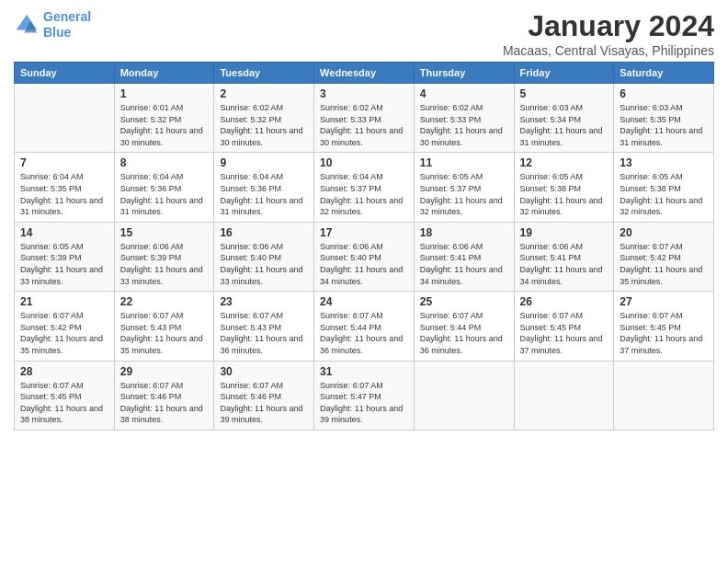 This screenshot has height=563, width=728. What do you see at coordinates (664, 233) in the screenshot?
I see `day-number: 20` at bounding box center [664, 233].